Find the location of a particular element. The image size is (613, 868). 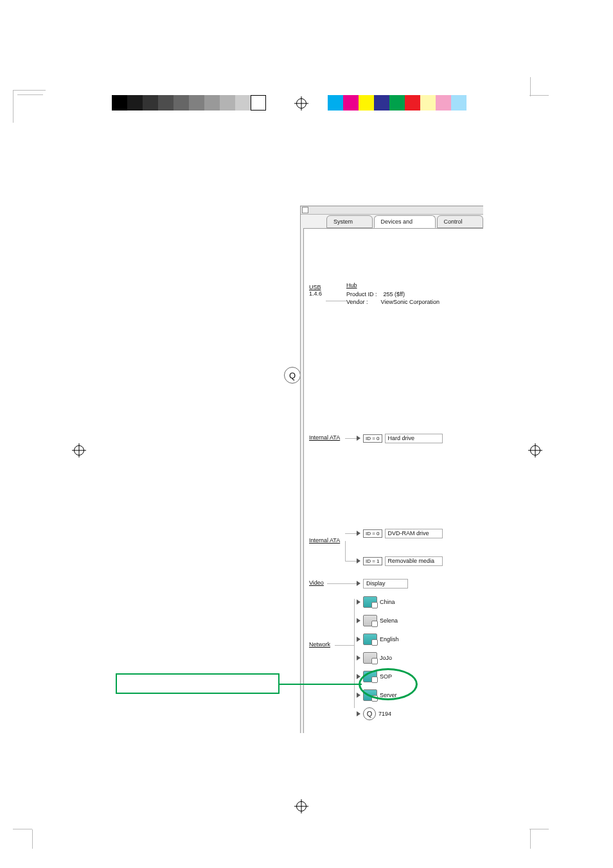

tab-control-panels: Control Panels is located at coordinates (460, 222).